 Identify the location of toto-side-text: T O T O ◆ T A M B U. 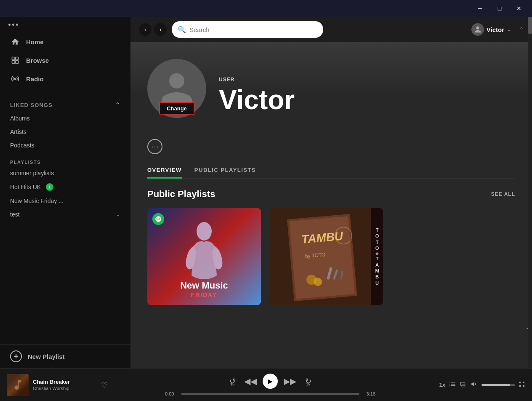
(377, 257).